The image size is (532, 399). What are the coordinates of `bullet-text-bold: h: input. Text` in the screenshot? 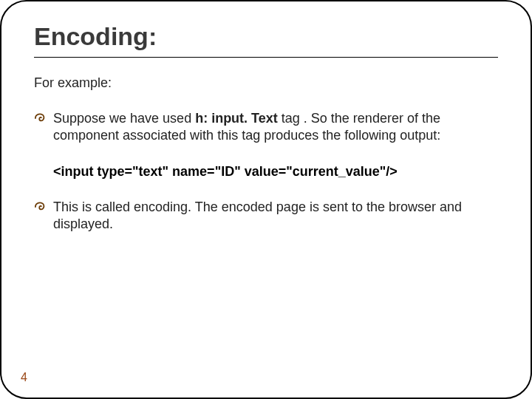 It's located at (236, 118).